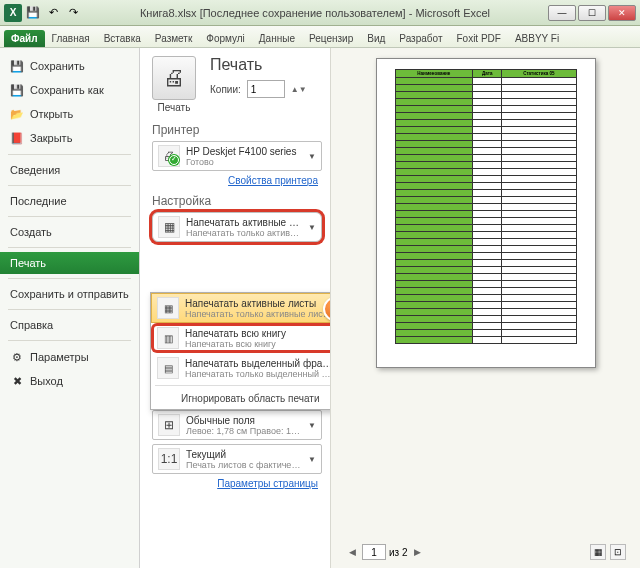 This screenshot has height=568, width=640. Describe the element at coordinates (258, 65) in the screenshot. I see `print-title: Печать` at that location.